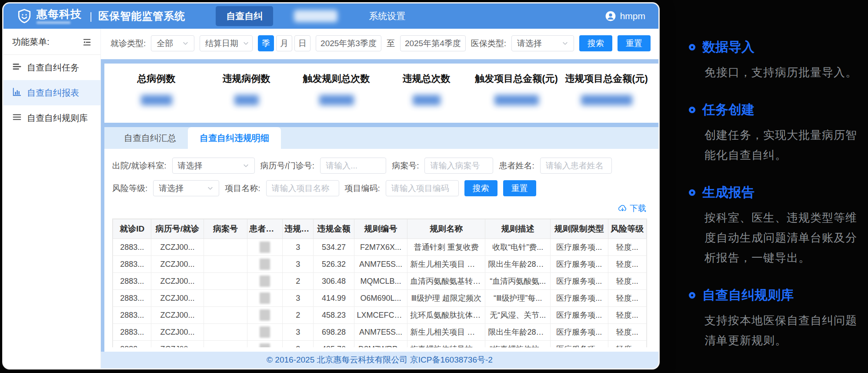 The width and height of the screenshot is (868, 373). I want to click on insurance-type-select: 请选择, so click(543, 44).